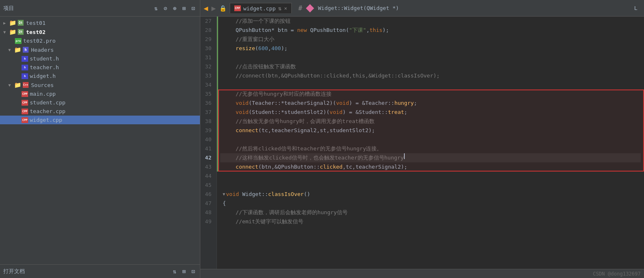  What do you see at coordinates (14, 271) in the screenshot?
I see `open-docs-label: 打开文档` at bounding box center [14, 271].